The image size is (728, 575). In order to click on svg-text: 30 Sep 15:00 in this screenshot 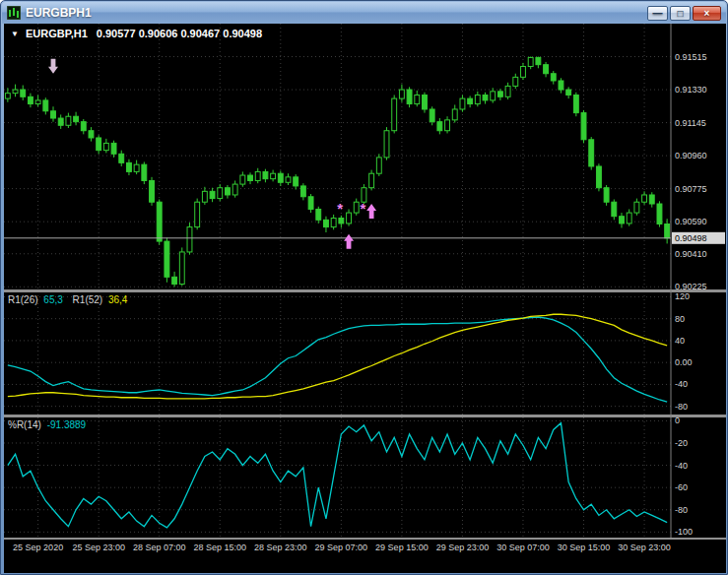, I will do `click(584, 547)`.